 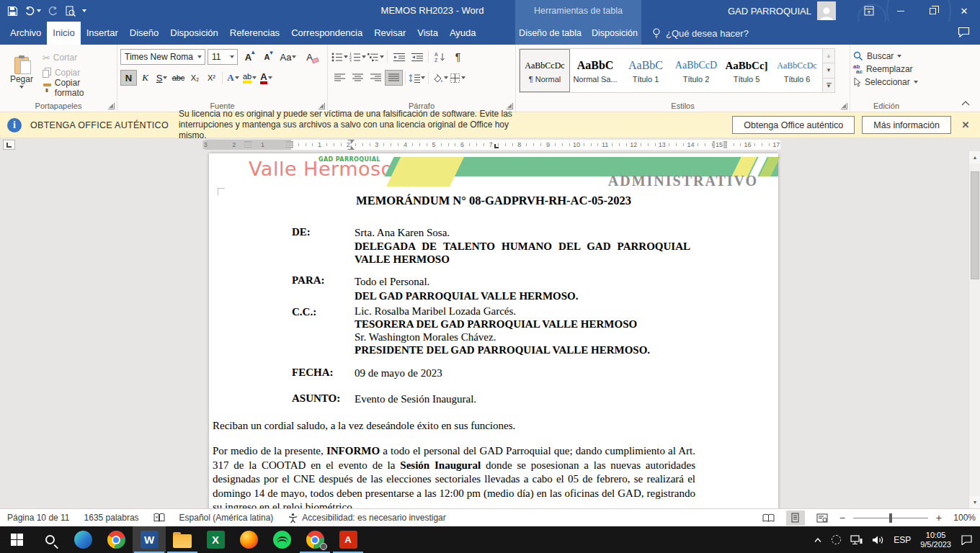 What do you see at coordinates (390, 33) in the screenshot?
I see `tab-revisar: Revisar` at bounding box center [390, 33].